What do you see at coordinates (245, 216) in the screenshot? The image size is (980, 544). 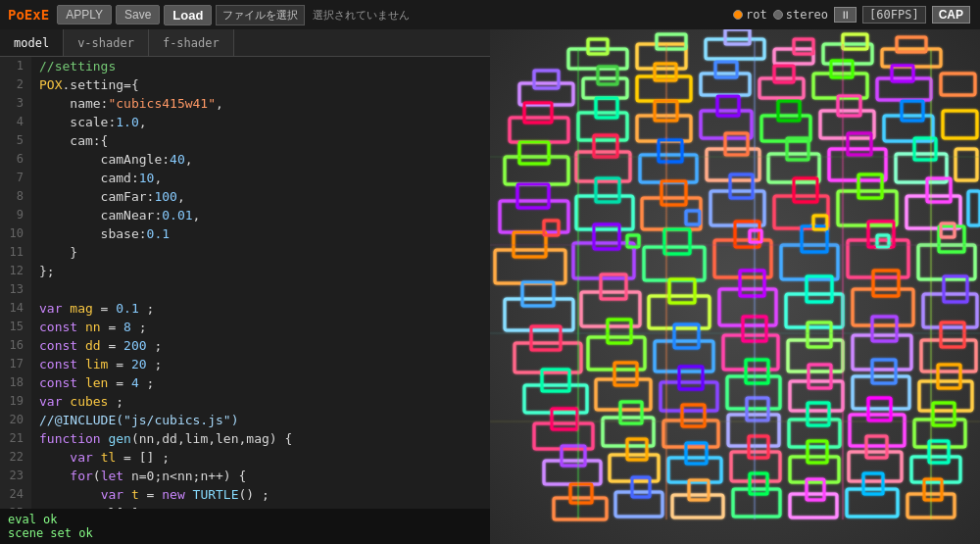 I see `code-line: 9 camNear:0.01,` at bounding box center [245, 216].